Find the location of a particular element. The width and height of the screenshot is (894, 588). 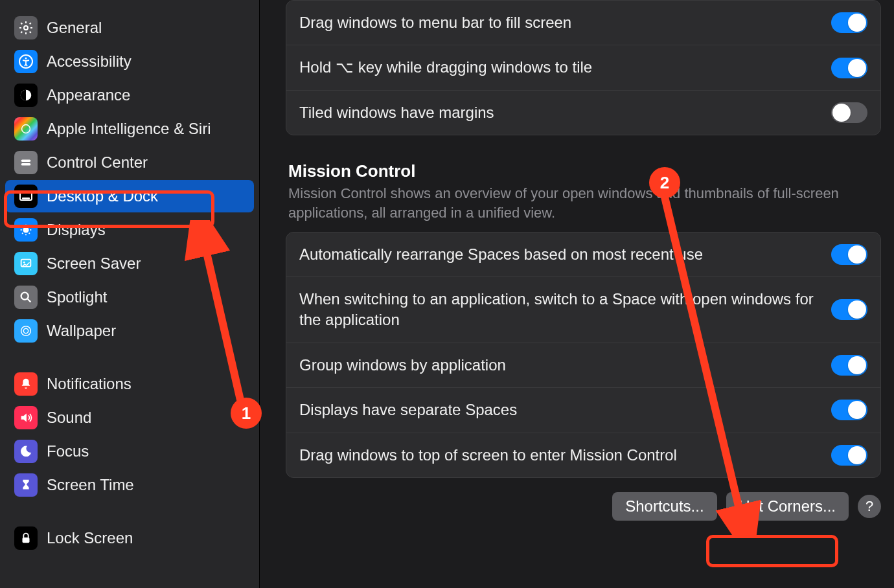

sidebar-item-label: Screen Time is located at coordinates (91, 485).